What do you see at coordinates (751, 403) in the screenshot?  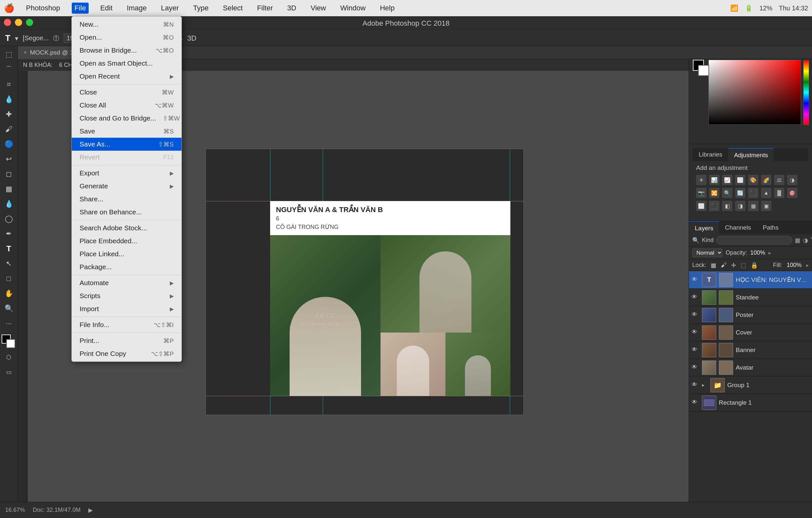 I see `layer-item-rectangle1: 👁 Rectangle 1` at bounding box center [751, 403].